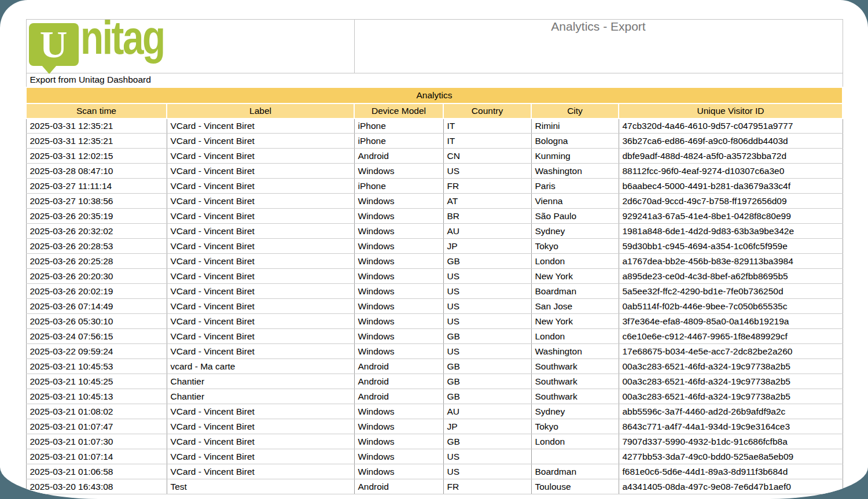  I want to click on table-cell: 2025-03-26 20:20:30, so click(96, 276).